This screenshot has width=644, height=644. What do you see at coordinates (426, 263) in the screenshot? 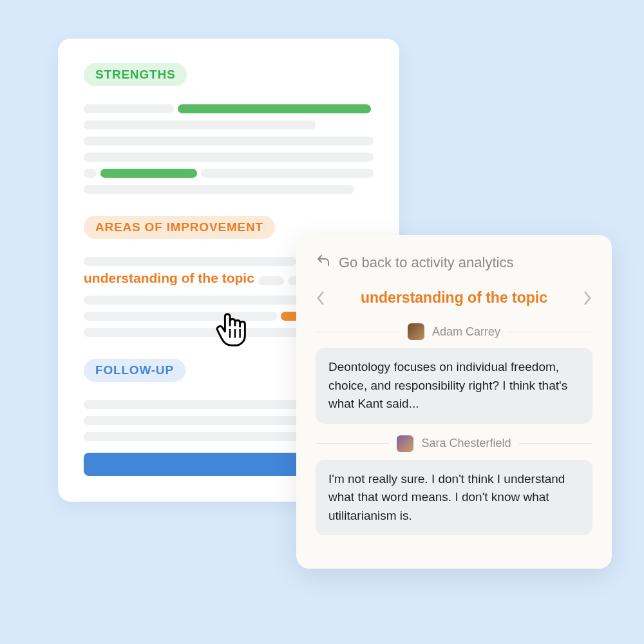
I see `go-back-label: Go back to activity analytics` at bounding box center [426, 263].